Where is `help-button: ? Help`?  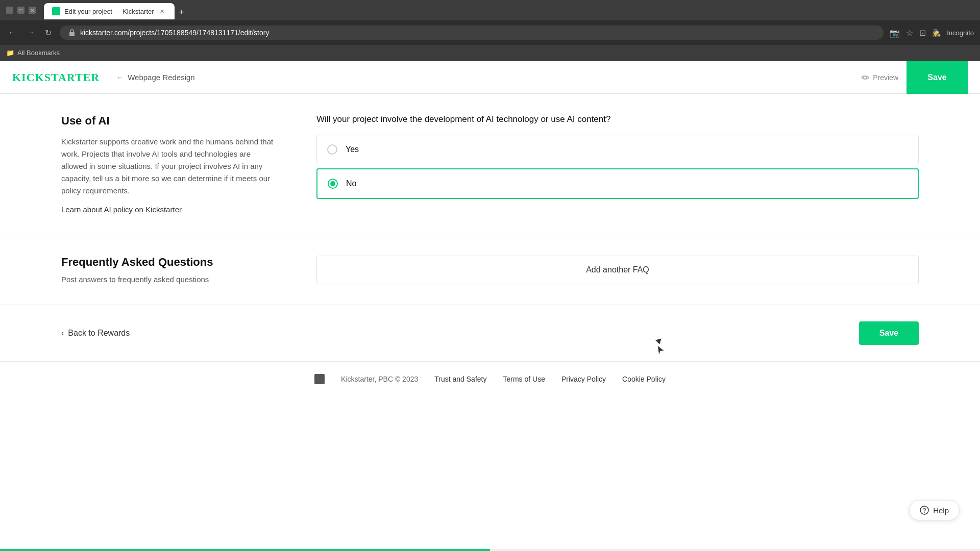
help-button: ? Help is located at coordinates (934, 510).